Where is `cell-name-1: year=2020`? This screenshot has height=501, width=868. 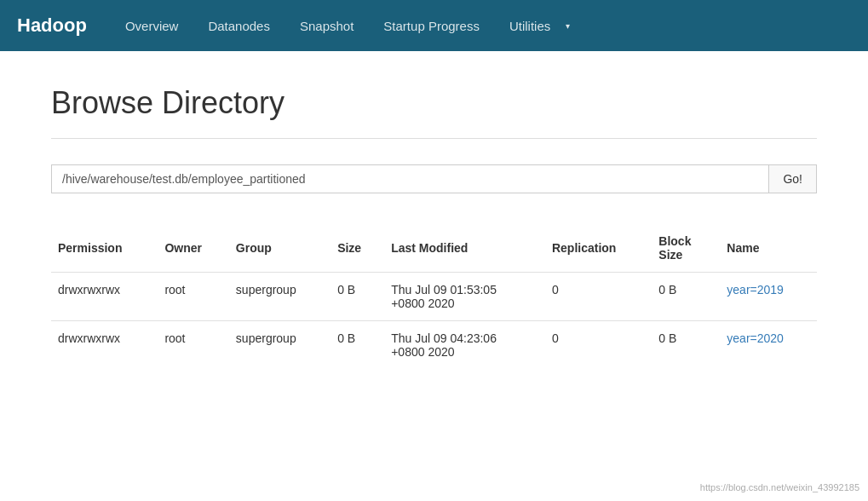 cell-name-1: year=2020 is located at coordinates (768, 346).